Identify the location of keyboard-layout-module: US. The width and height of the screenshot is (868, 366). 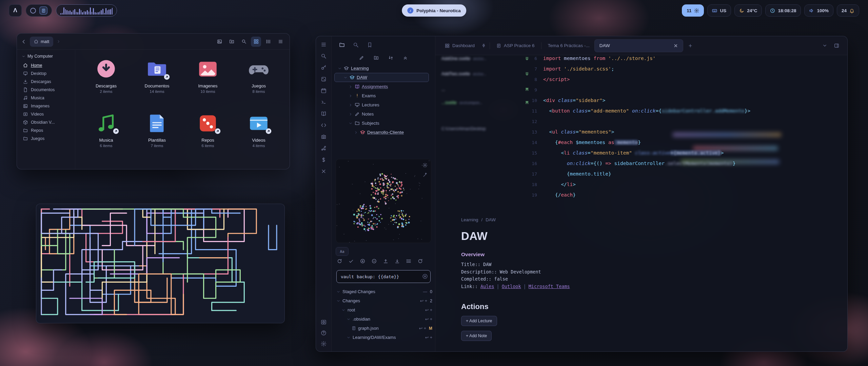
(719, 11).